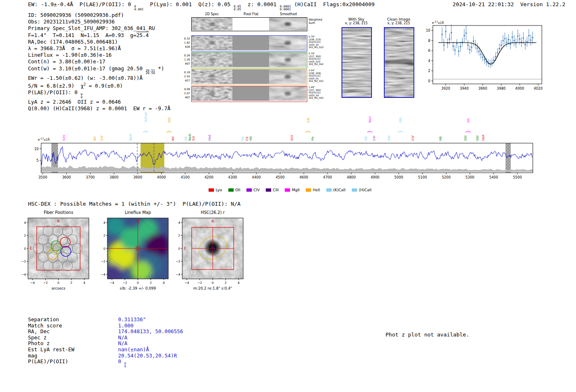 Image resolution: width=576 pixels, height=392 pixels. Describe the element at coordinates (99, 62) in the screenshot. I see `text-line: Cont(n) = 3.80(±0.00)e-17` at that location.